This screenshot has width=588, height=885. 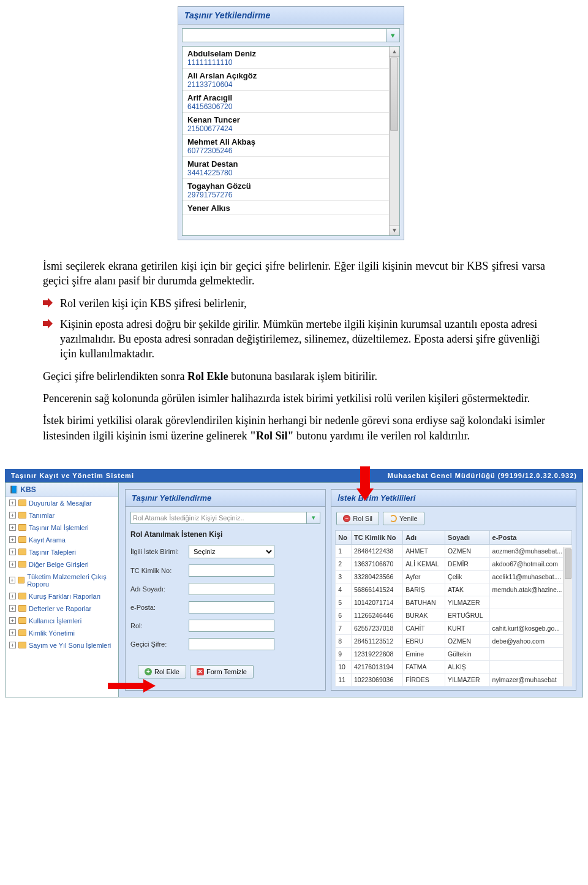 What do you see at coordinates (232, 571) in the screenshot?
I see `tc-input` at bounding box center [232, 571].